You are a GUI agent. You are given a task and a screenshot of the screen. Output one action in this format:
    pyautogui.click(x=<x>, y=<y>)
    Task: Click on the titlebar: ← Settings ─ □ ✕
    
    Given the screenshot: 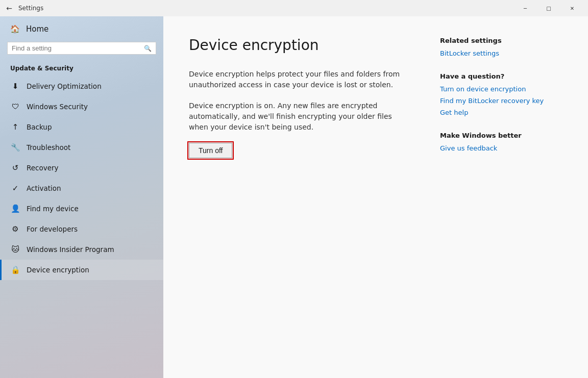 What is the action you would take?
    pyautogui.click(x=294, y=8)
    